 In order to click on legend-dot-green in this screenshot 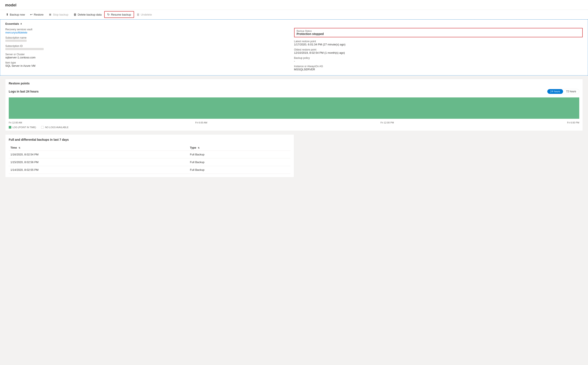, I will do `click(10, 127)`.